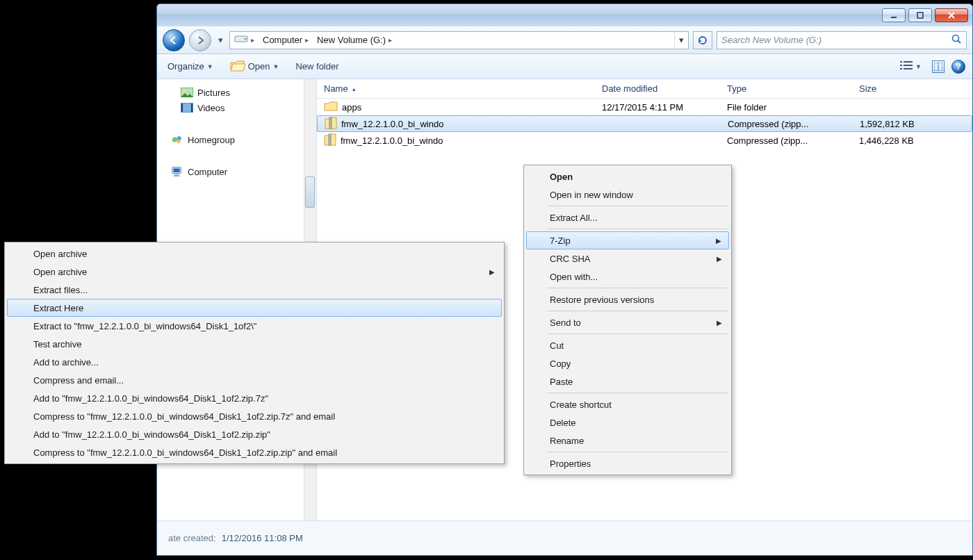 The height and width of the screenshot is (560, 973). I want to click on menu-item: Send to▶, so click(628, 322).